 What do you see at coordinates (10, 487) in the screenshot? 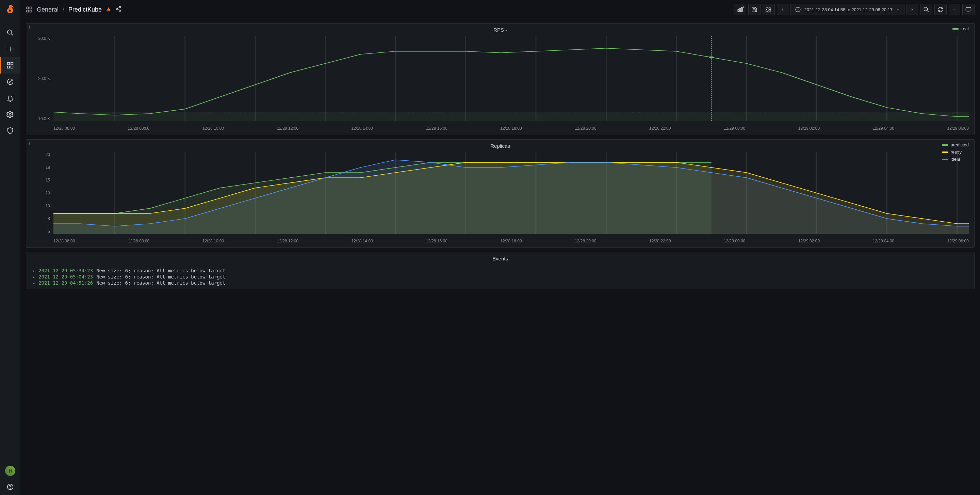
I see `help-icon` at bounding box center [10, 487].